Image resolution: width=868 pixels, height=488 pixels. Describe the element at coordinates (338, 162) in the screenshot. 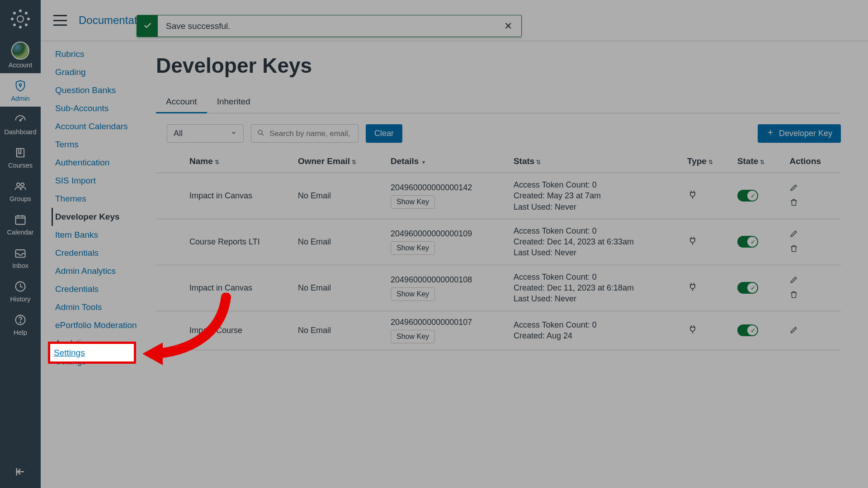

I see `col-owner-email: Owner Email⇅` at that location.